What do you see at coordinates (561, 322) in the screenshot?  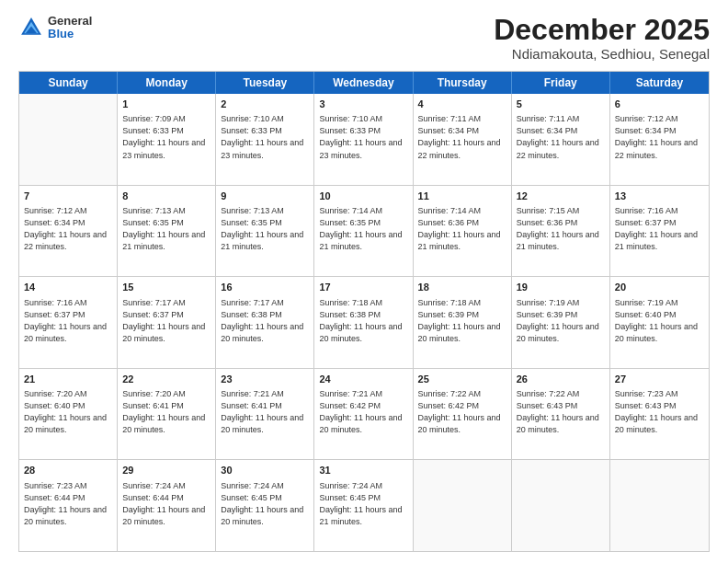 I see `day-cell-19: 19Sunrise: 7:19 AM Sunset: 6:39 PM Dayli…` at bounding box center [561, 322].